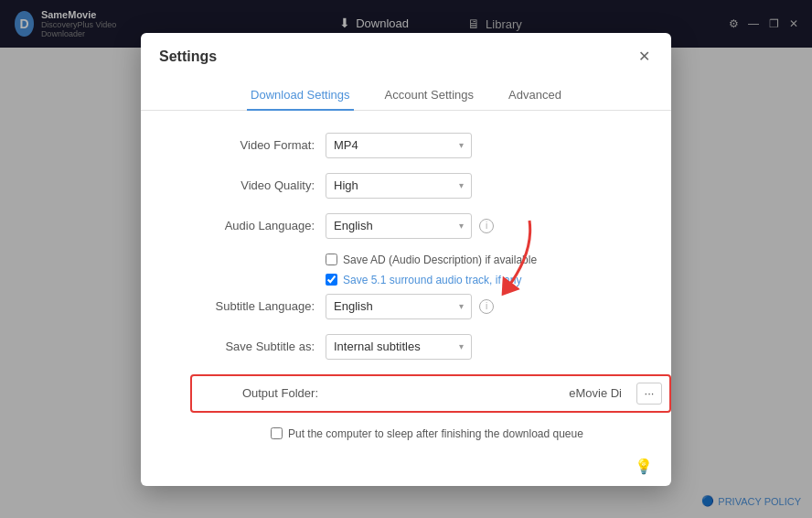 The image size is (812, 518). Describe the element at coordinates (331, 280) in the screenshot. I see `save-51-checkbox` at that location.